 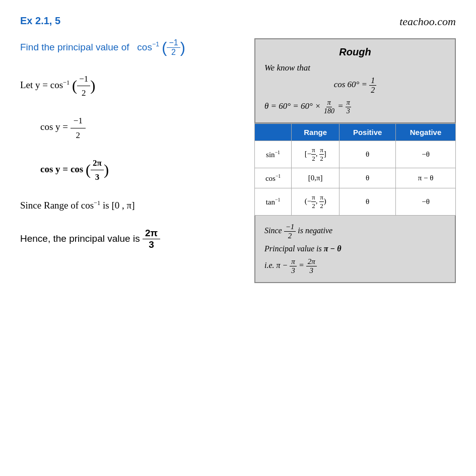 What do you see at coordinates (368, 132) in the screenshot?
I see `table-header-positive: Positive` at bounding box center [368, 132].